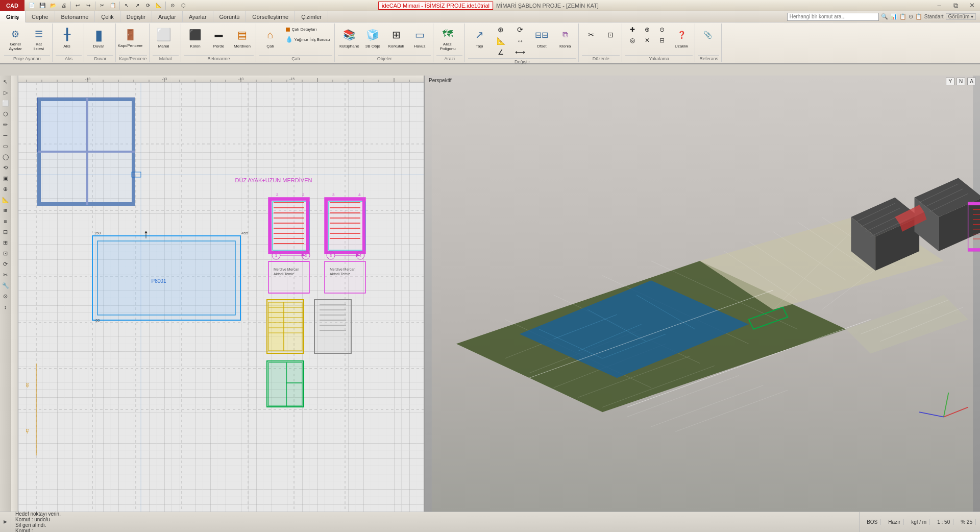 The height and width of the screenshot is (532, 980). Describe the element at coordinates (6, 146) in the screenshot. I see `lt-ellipse: ⬭` at that location.